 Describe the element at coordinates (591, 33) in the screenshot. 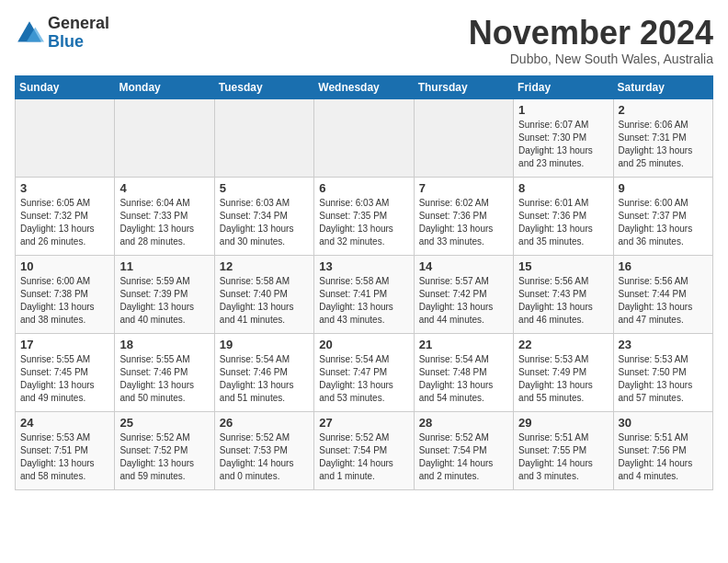

I see `month-title: November 2024` at that location.